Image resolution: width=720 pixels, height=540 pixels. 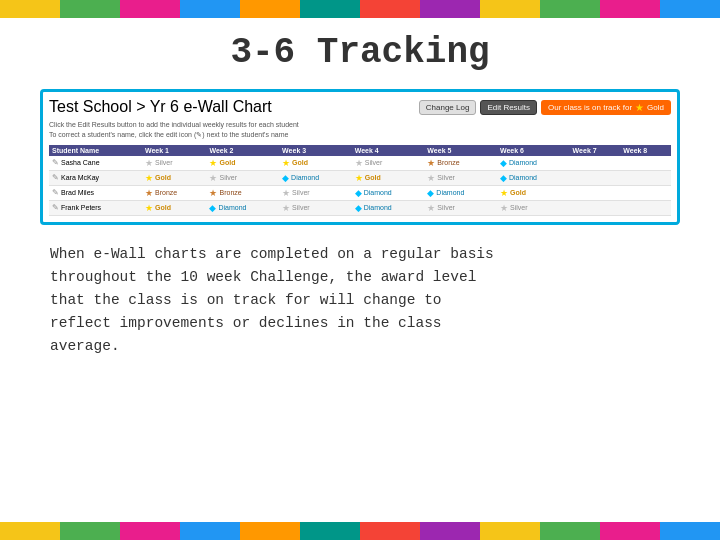 What do you see at coordinates (596, 150) in the screenshot?
I see `col-week7: Week 7` at bounding box center [596, 150].